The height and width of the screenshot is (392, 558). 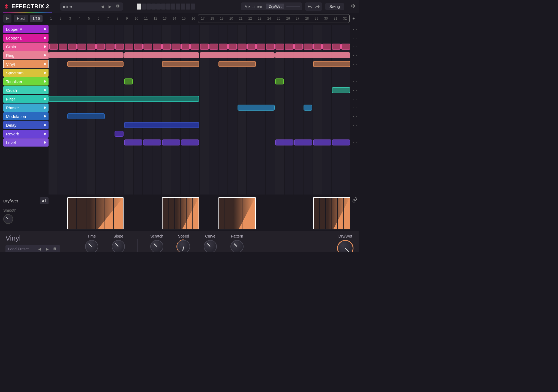 I want to click on track-label-crush: Crush, so click(x=26, y=90).